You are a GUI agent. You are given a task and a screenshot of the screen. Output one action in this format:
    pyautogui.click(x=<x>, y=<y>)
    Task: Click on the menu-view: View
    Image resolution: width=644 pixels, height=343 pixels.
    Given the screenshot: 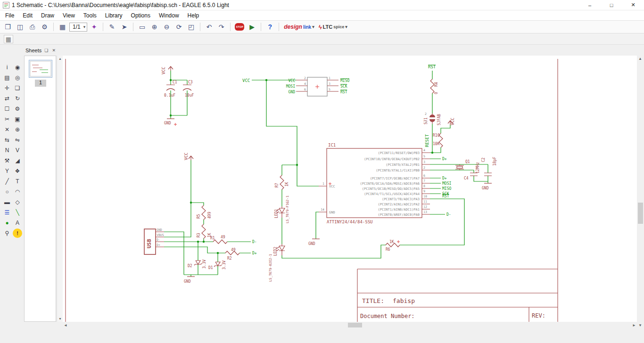 What is the action you would take?
    pyautogui.click(x=69, y=16)
    